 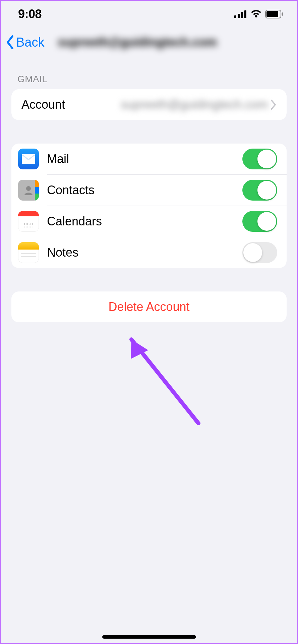 What do you see at coordinates (145, 253) in the screenshot?
I see `notes-label: Notes` at bounding box center [145, 253].